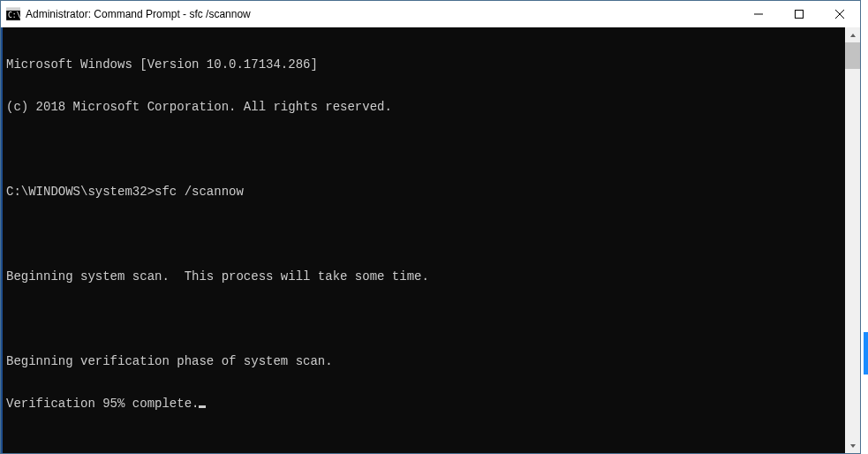 This screenshot has height=454, width=868. I want to click on terminal-line: (c) 2018 Microsoft Corporation. All righ…, so click(424, 107).